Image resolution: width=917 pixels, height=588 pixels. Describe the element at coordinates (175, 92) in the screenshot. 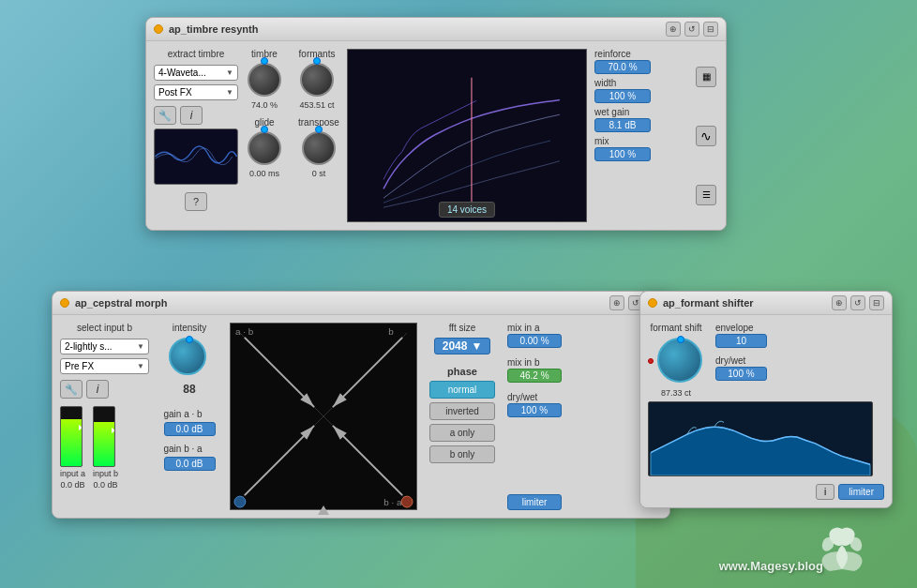

I see `timbre-dropdown2-value: Post FX` at that location.